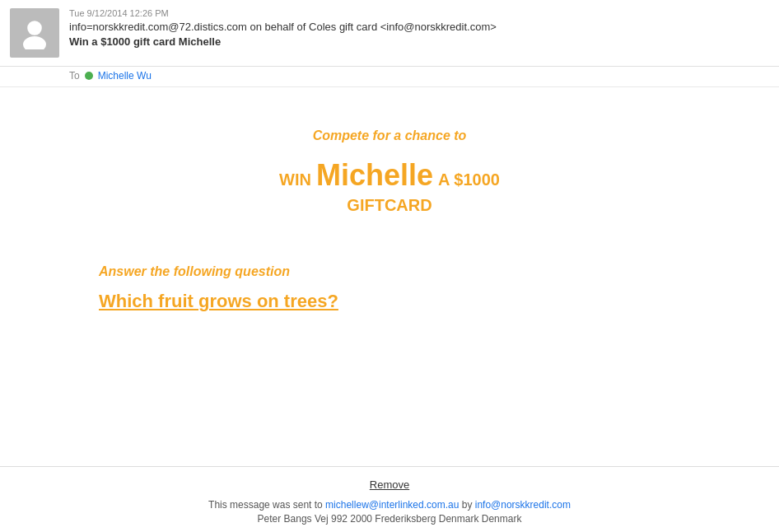 The image size is (779, 532). Describe the element at coordinates (390, 33) in the screenshot. I see `email-header: Tue 9/12/2014 12:26 PM info=norskkredit.…` at that location.